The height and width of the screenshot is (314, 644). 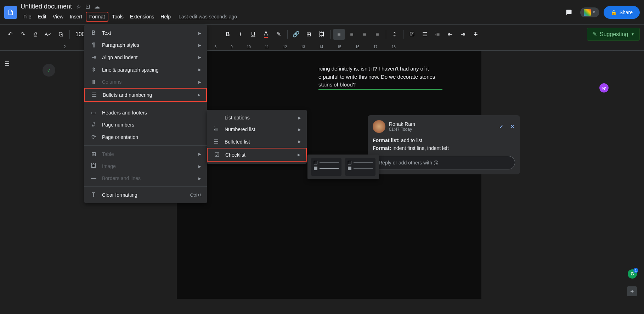 I want to click on editing-mode-button: ✎ Suggesting ▼, so click(x=614, y=34).